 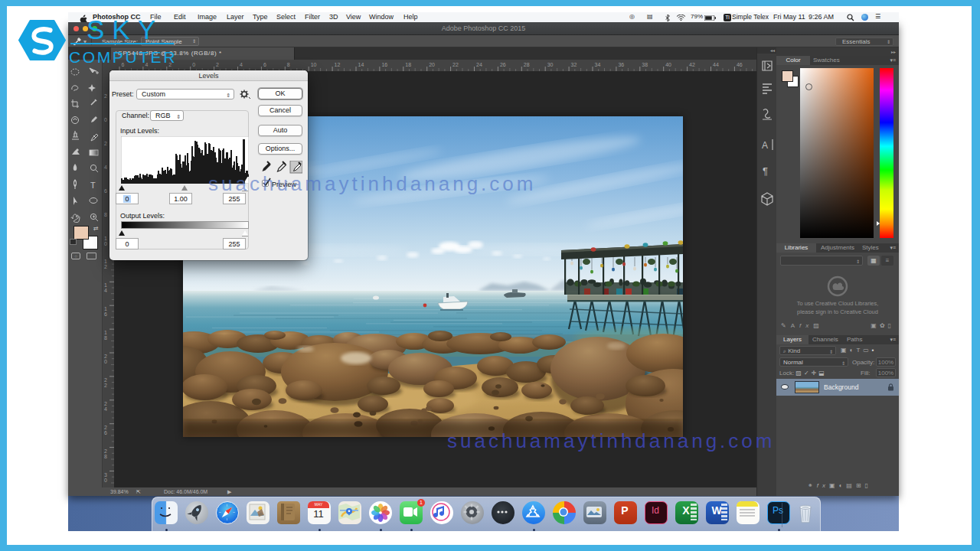 What do you see at coordinates (408, 64) in the screenshot?
I see `svg-text: 18` at bounding box center [408, 64].